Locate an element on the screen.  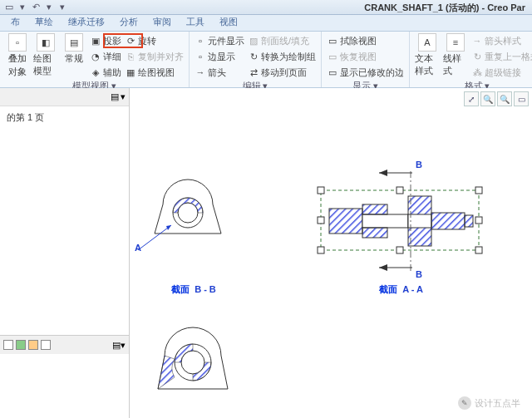
btn-comp-disp: ▫元件显示 is located at coordinates (219, 41).